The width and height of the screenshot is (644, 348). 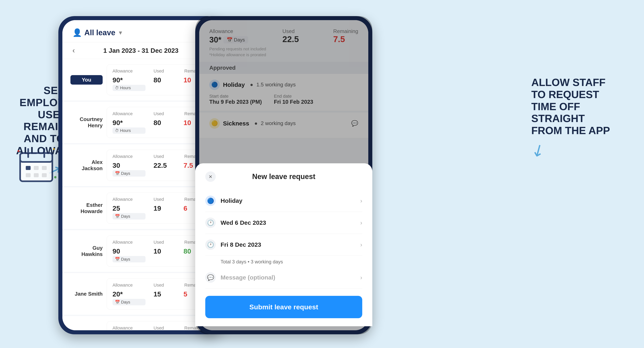 What do you see at coordinates (159, 169) in the screenshot?
I see `allowance-values: 30📅 Days22.57.5` at bounding box center [159, 169].